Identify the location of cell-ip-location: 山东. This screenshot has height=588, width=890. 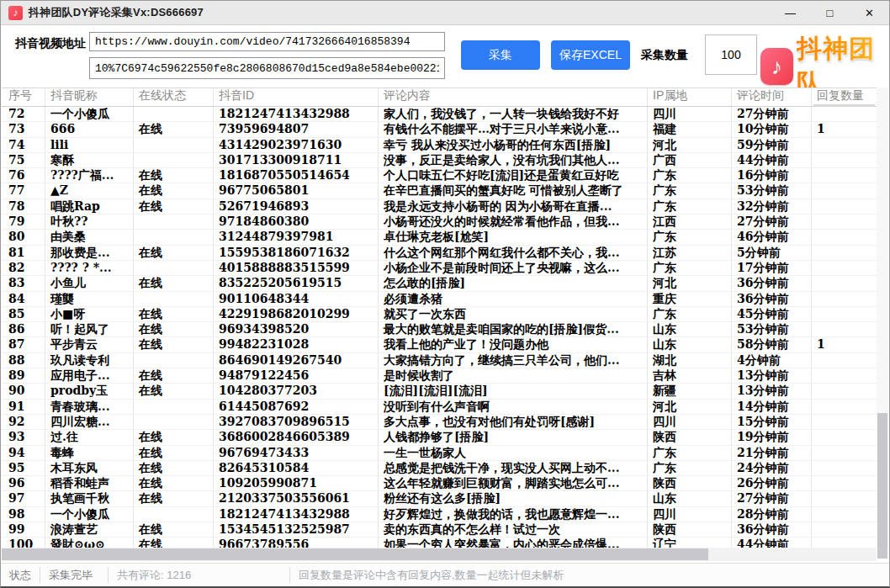
(690, 498).